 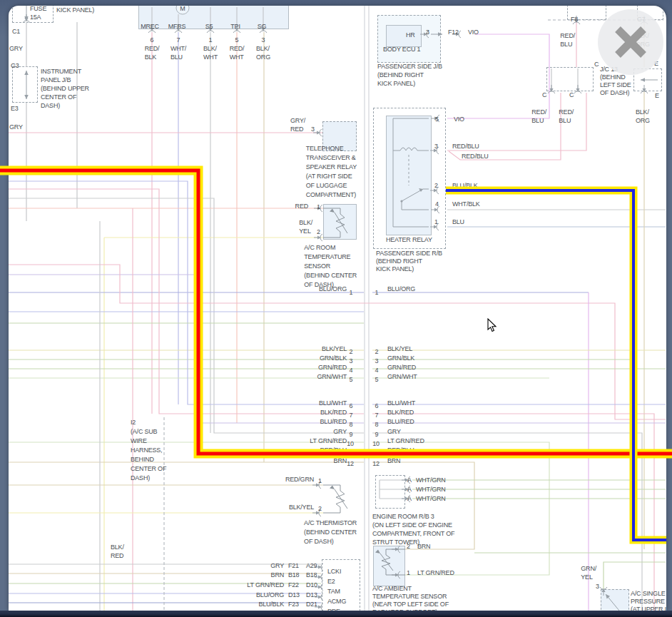 What do you see at coordinates (117, 551) in the screenshot?
I see `diagram-label: BLK/ RED` at bounding box center [117, 551].